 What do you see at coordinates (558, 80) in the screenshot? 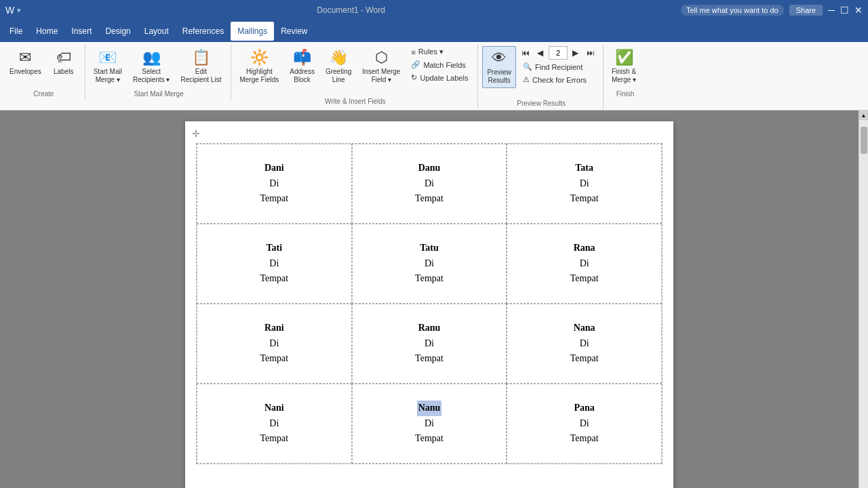
I see `check-errors-button: ⚠ Check for Errors` at bounding box center [558, 80].